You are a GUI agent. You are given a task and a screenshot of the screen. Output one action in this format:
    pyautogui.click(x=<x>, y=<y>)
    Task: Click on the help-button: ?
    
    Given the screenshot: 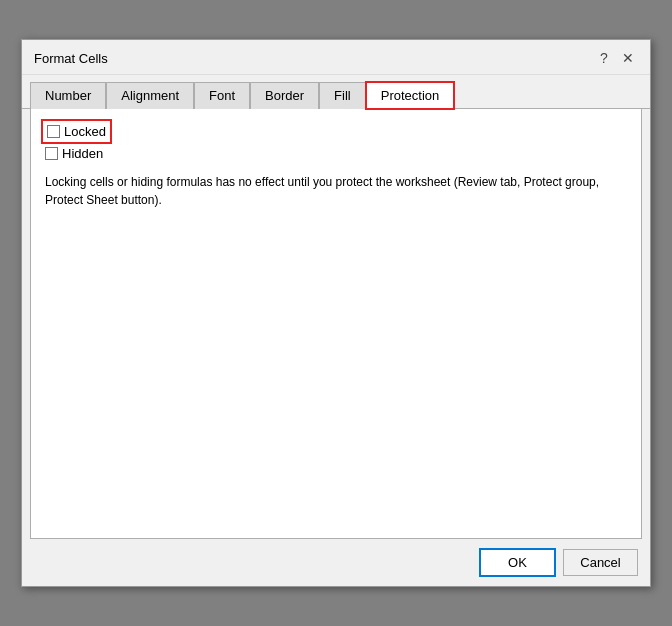 What is the action you would take?
    pyautogui.click(x=604, y=58)
    